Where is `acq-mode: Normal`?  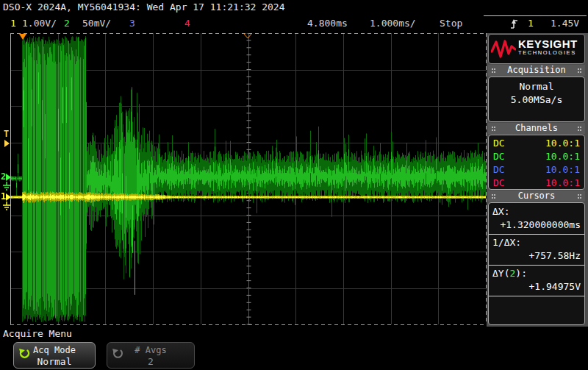 acq-mode: Normal is located at coordinates (537, 87).